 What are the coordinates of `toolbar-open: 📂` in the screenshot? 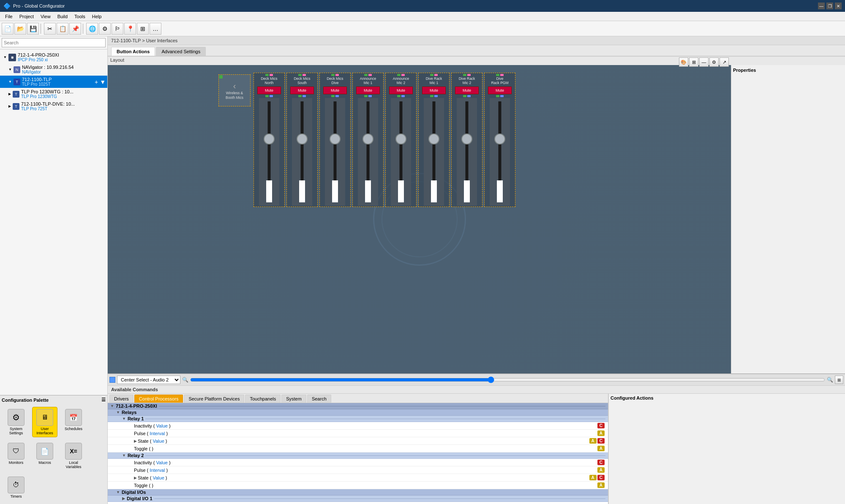 It's located at (20, 29).